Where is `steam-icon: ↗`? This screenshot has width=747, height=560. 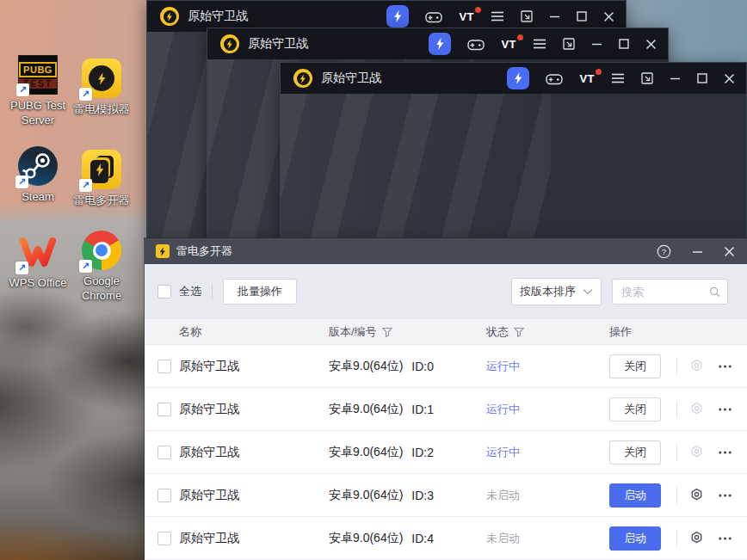 steam-icon: ↗ is located at coordinates (38, 166).